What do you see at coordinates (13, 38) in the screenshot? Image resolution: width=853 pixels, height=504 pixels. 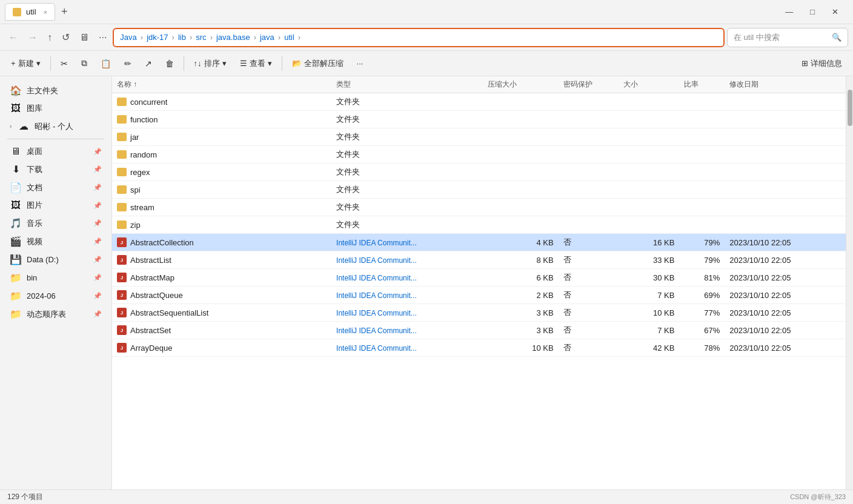 I see `back-button: ←` at bounding box center [13, 38].